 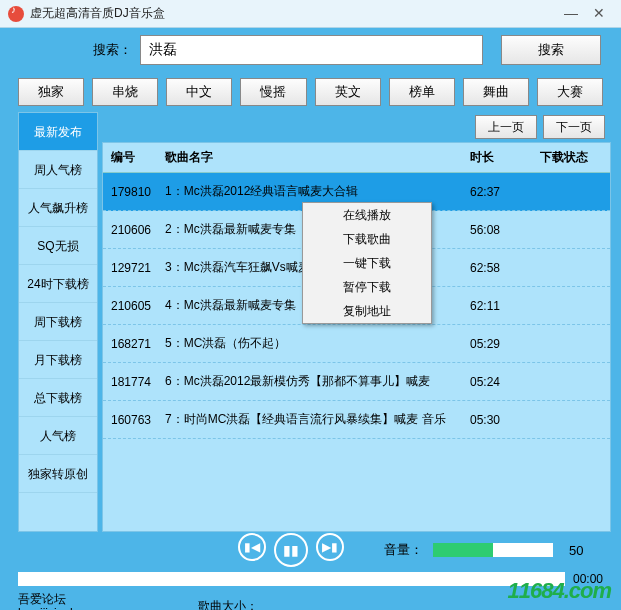 I want to click on song-size-label: 歌曲大小：, so click(x=228, y=604).